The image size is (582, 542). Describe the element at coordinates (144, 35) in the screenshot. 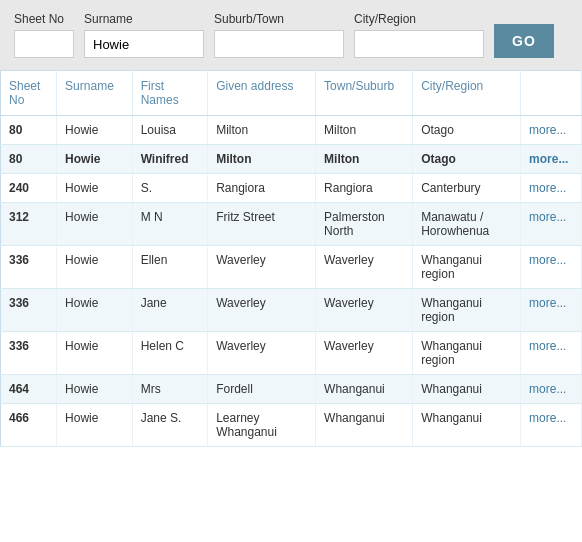

I see `surname-field: Surname` at that location.